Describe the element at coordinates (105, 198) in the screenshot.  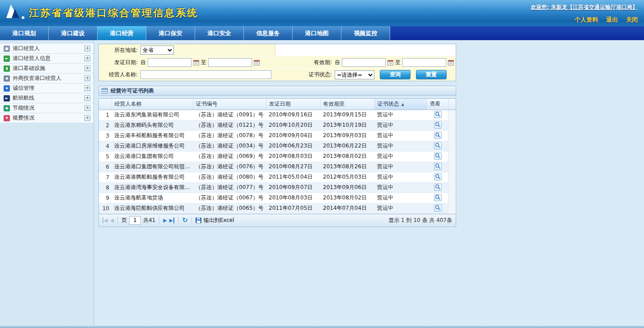
I see `row-index: 9` at that location.